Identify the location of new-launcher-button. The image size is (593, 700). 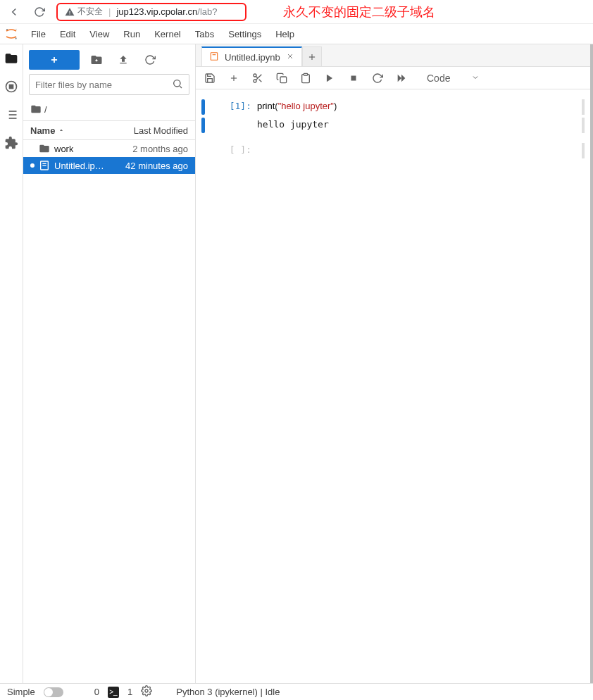
(54, 60).